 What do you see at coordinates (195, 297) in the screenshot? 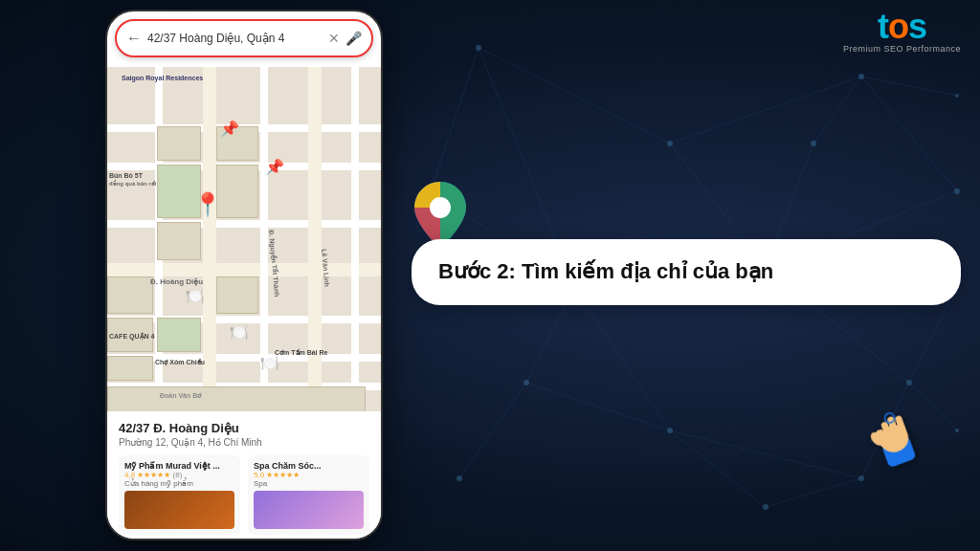
I see `pin-yellow-3: 🍽️` at bounding box center [195, 297].